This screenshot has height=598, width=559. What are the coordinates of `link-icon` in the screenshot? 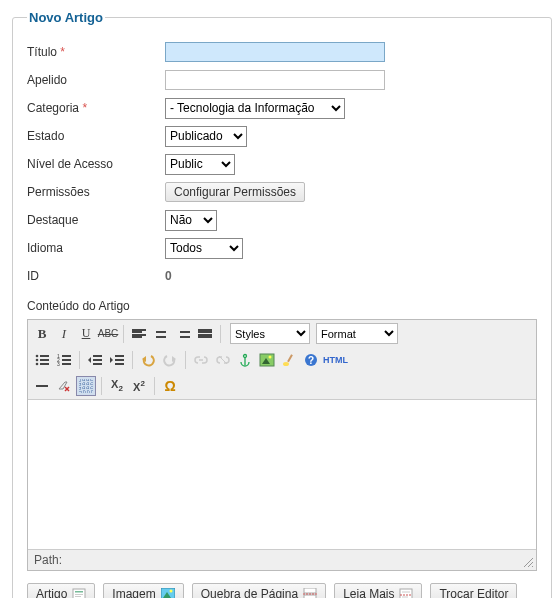 It's located at (201, 360).